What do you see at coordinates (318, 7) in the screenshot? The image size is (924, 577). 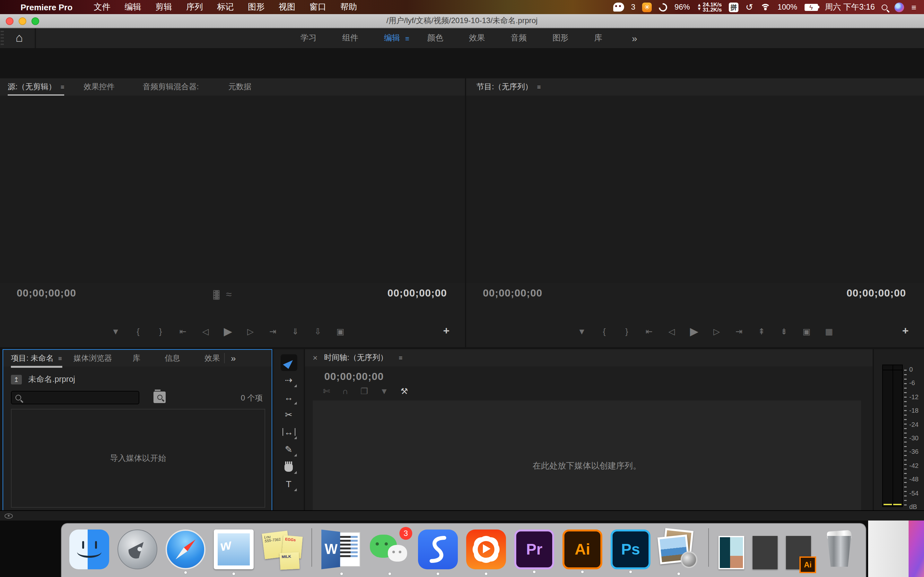 I see `menu-item-window: 窗口` at bounding box center [318, 7].